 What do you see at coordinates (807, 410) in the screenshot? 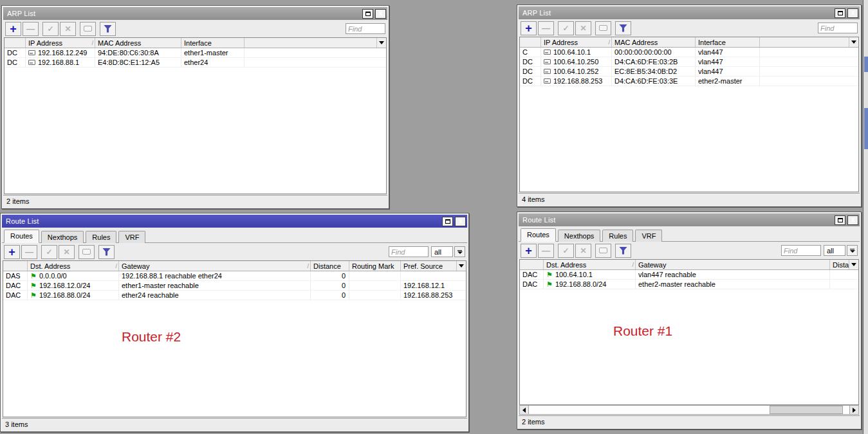
I see `scrollbar-thumb` at bounding box center [807, 410].